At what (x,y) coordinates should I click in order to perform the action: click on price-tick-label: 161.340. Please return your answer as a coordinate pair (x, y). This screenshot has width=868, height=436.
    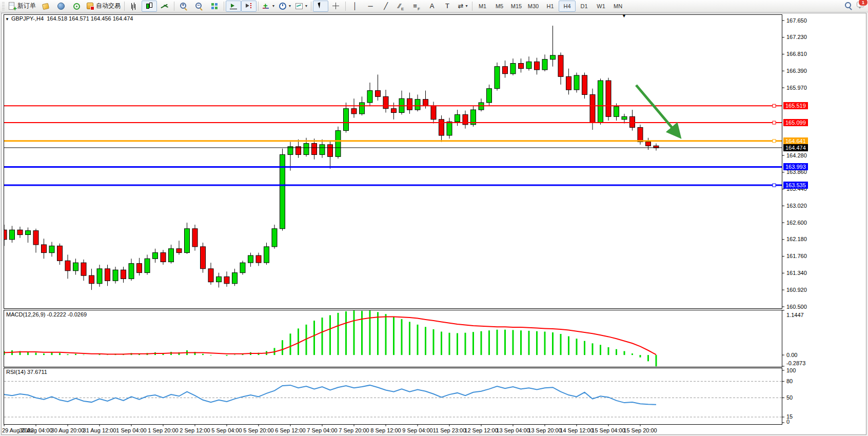
    Looking at the image, I should click on (797, 273).